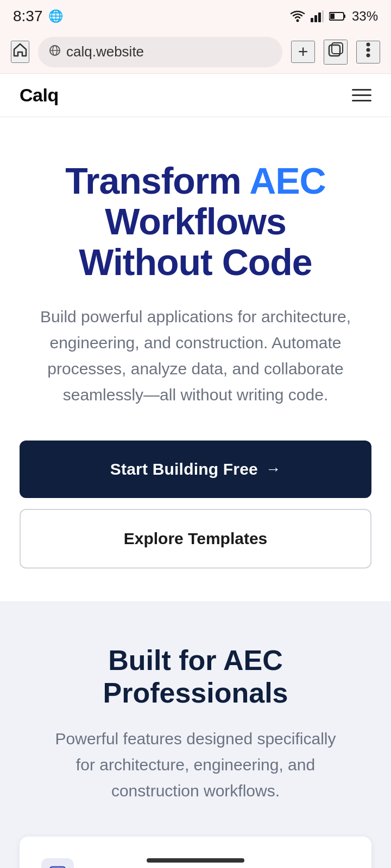 This screenshot has width=391, height=868. I want to click on url-bar: calq.website, so click(160, 52).